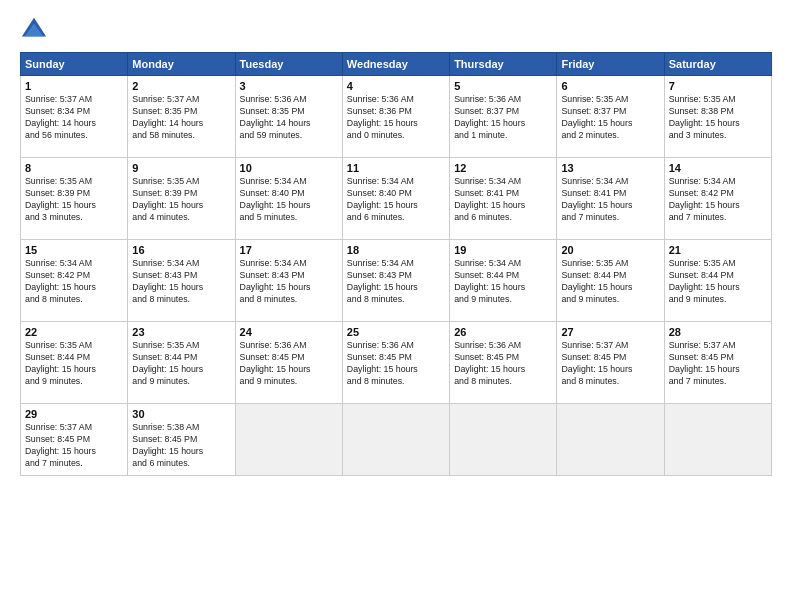  Describe the element at coordinates (288, 199) in the screenshot. I see `day-cell: 10Sunrise: 5:34 AMSunset: 8:40 PMDayligh…` at that location.